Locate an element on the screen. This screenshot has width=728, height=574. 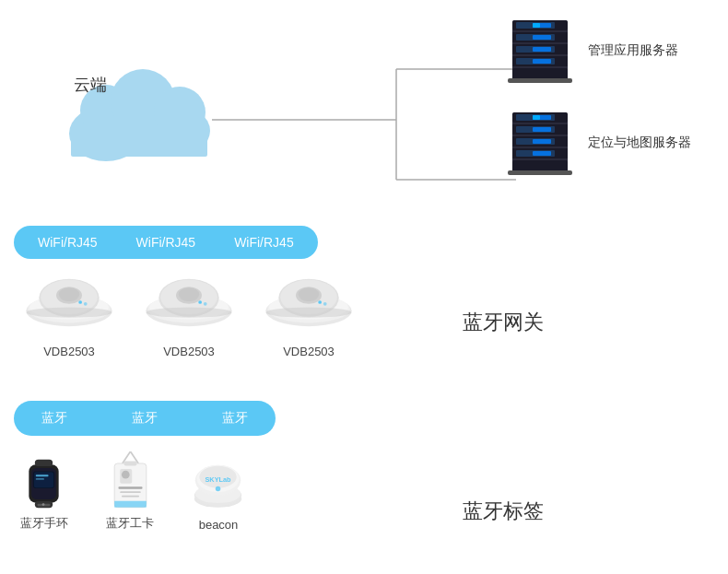
gateway-label-1: VDB2503 is located at coordinates (189, 352).